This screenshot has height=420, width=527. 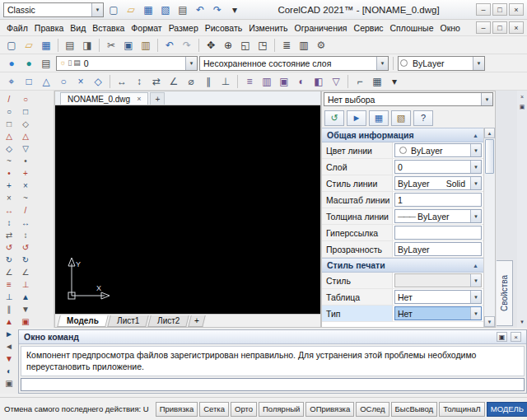 I want to click on draw-tool-button: ►, so click(x=9, y=334).